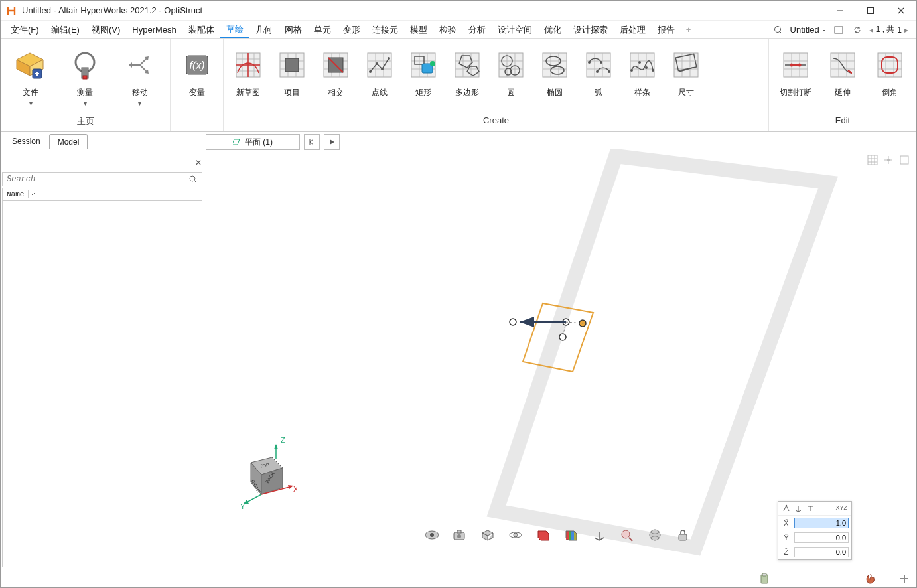 This screenshot has height=588, width=917. I want to click on menu-morph: 变形, so click(352, 29).